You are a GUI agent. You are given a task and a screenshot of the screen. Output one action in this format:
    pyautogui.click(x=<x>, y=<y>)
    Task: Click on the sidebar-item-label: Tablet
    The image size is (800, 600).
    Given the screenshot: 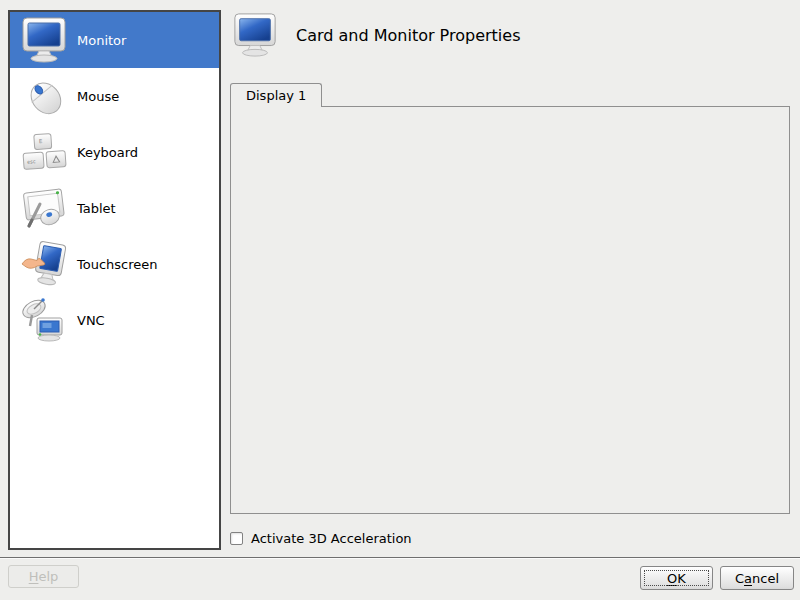 What is the action you would take?
    pyautogui.click(x=96, y=208)
    